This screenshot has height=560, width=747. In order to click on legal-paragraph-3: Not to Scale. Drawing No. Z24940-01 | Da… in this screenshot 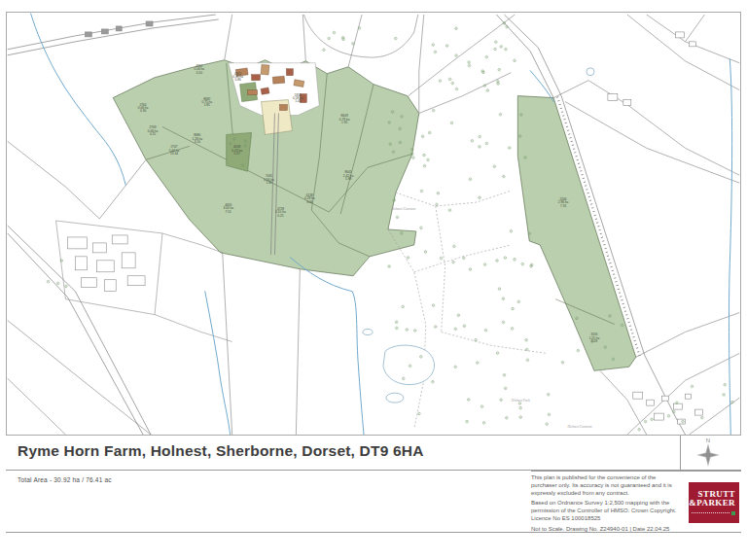, I will do `click(605, 530)`.